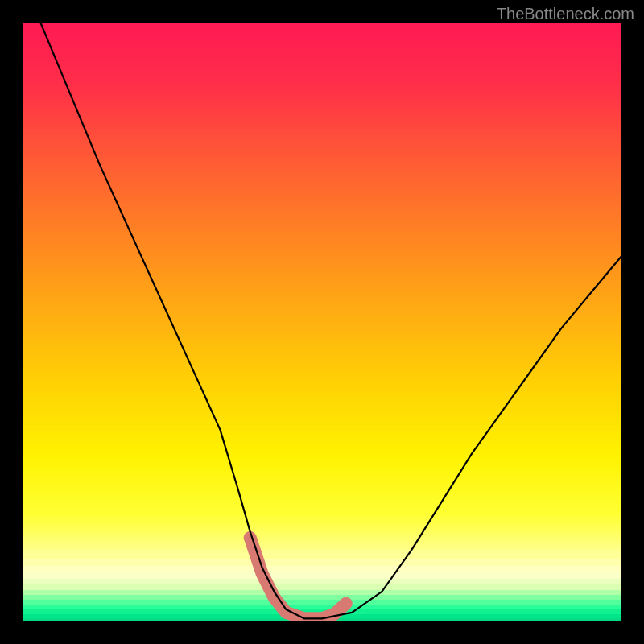 This screenshot has width=644, height=644. What do you see at coordinates (298, 578) in the screenshot?
I see `valley-highlight-marker` at bounding box center [298, 578].